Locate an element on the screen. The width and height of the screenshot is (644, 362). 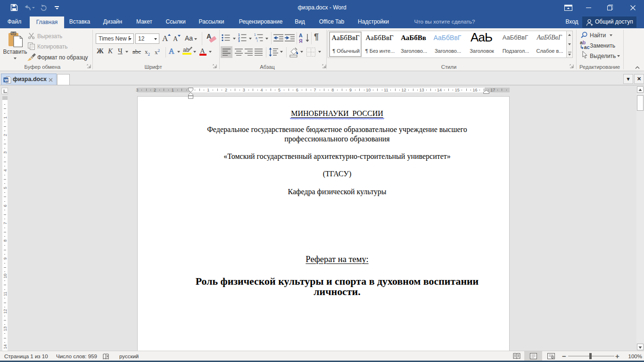
svg-text: i is located at coordinates (257, 41).